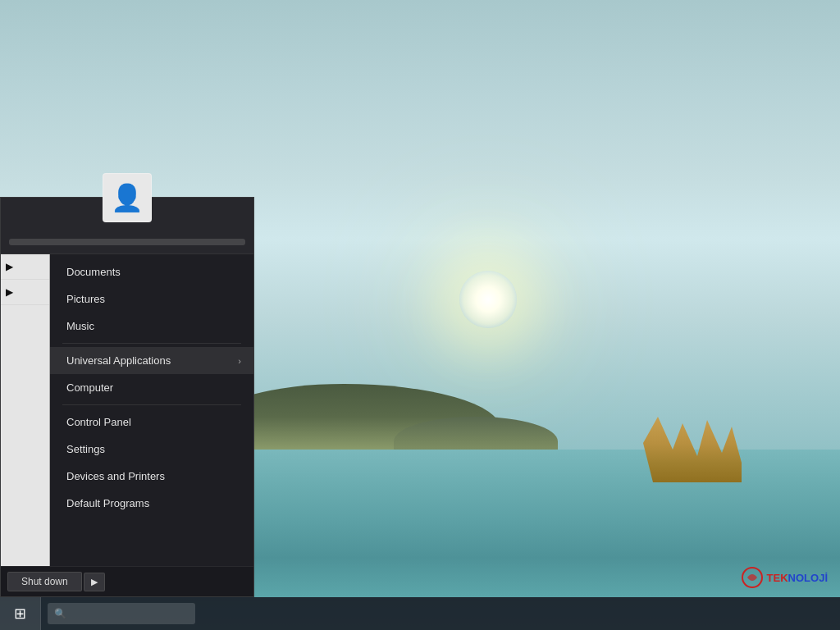  Describe the element at coordinates (808, 578) in the screenshot. I see `watermark-noloji-text: NOLOJİ` at that location.